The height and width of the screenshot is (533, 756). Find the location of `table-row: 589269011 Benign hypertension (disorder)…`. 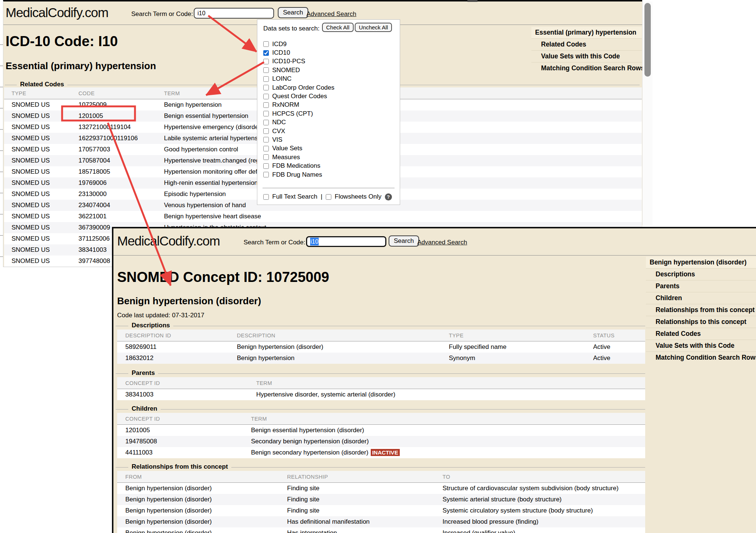

table-row: 589269011 Benign hypertension (disorder)… is located at coordinates (381, 347).